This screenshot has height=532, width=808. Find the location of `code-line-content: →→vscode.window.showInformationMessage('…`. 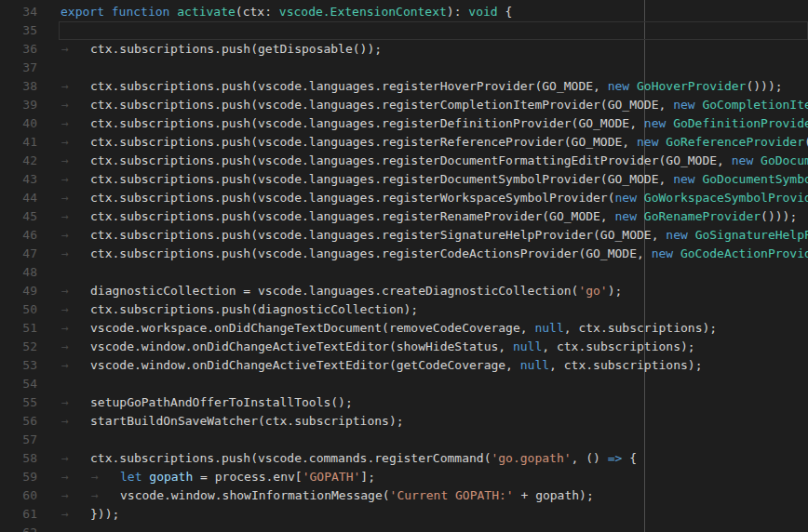

code-line-content: →→vscode.window.showInformationMessage('… is located at coordinates (434, 496).